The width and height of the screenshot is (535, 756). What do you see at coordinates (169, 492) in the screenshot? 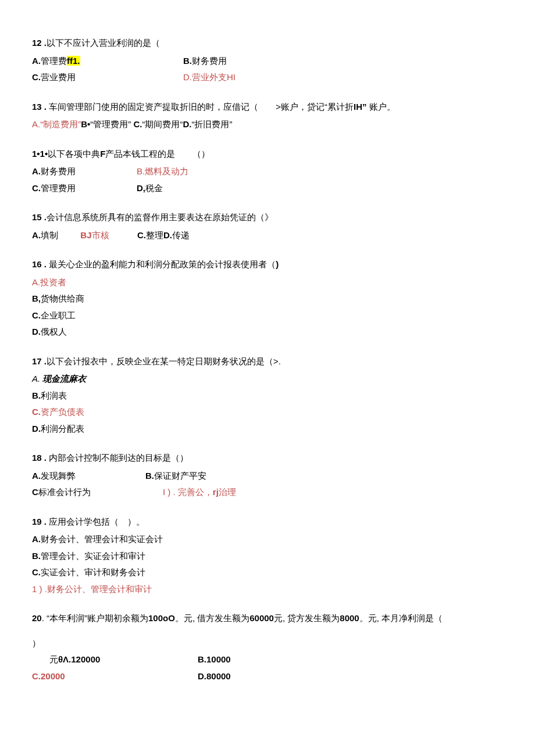
I see `q18-D-prefix: I ) .` at bounding box center [169, 492].